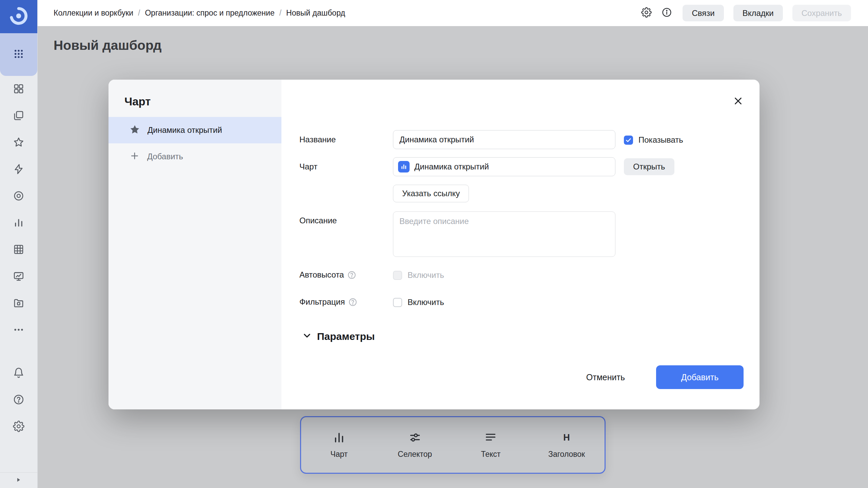 The width and height of the screenshot is (868, 488). Describe the element at coordinates (415, 438) in the screenshot. I see `selector-sliders-icon` at that location.